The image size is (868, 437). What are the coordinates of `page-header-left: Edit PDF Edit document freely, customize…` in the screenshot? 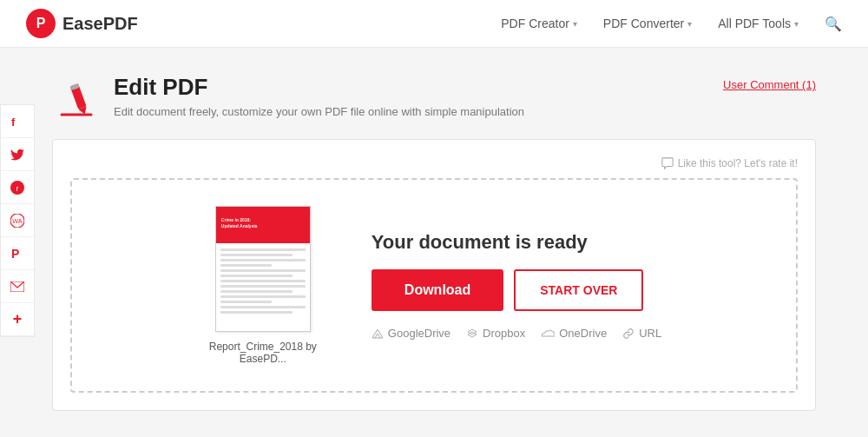 It's located at (288, 97).